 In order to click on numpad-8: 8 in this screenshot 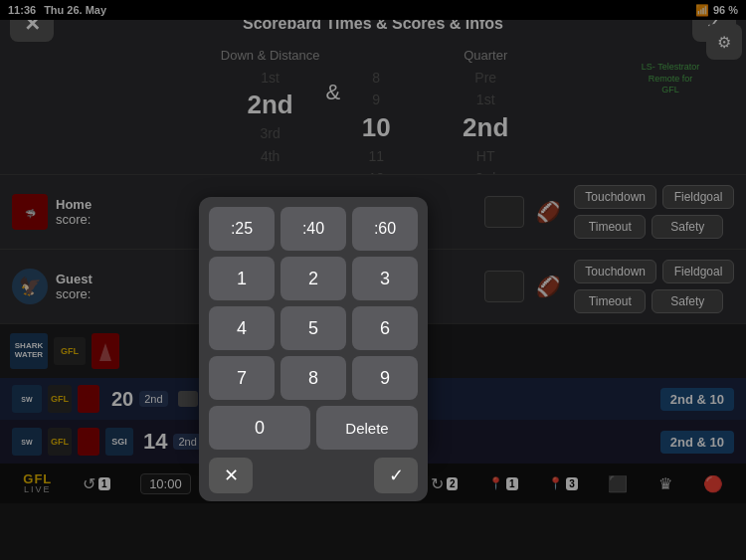, I will do `click(313, 378)`.